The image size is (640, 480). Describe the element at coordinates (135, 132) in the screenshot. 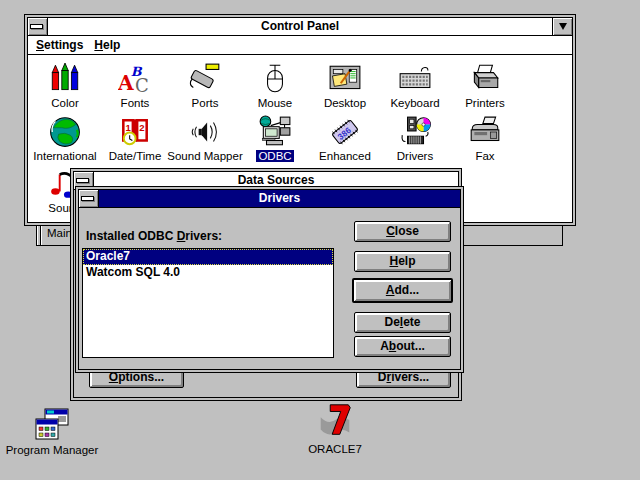

I see `datetime-icon: 12` at that location.